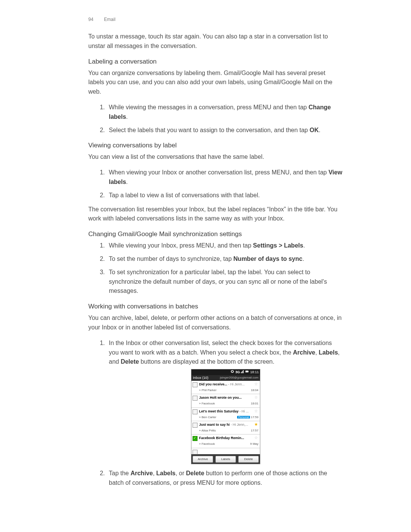 This screenshot has width=411, height=532. Describe the element at coordinates (244, 417) in the screenshot. I see `label-tag: Personal` at that location.